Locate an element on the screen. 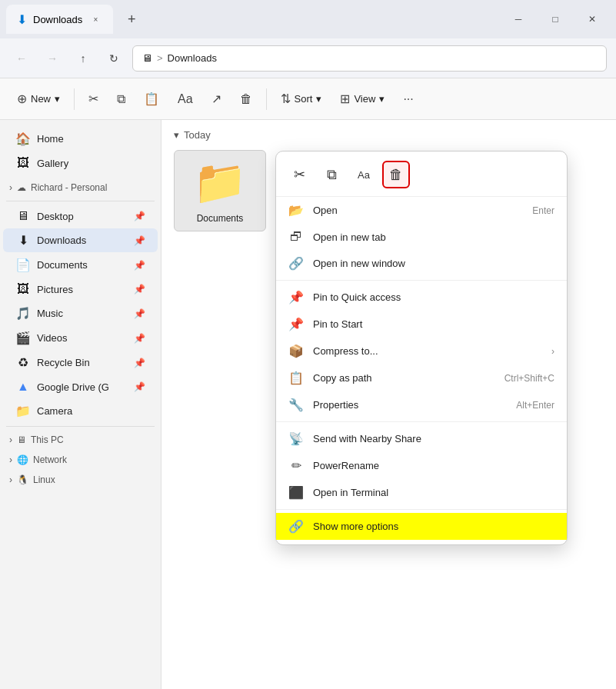  minimize-button: ─ is located at coordinates (518, 19).